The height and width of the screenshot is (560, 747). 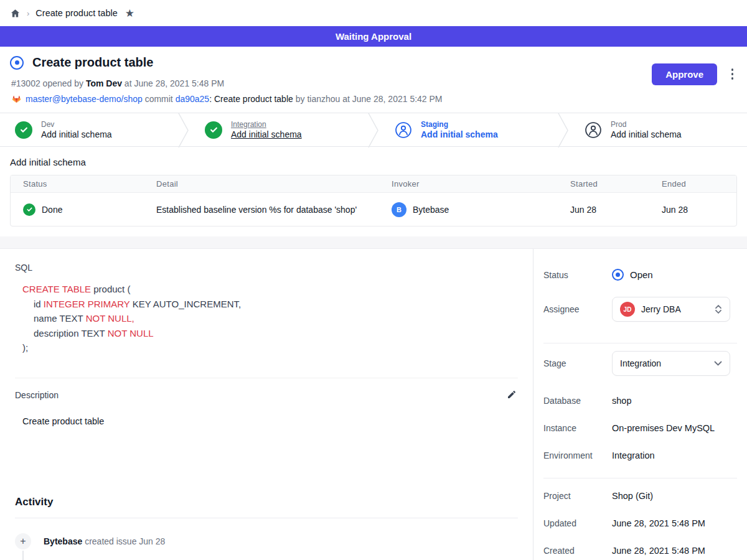 I want to click on activity-entry: + Bytebase created issue Jun 28, so click(x=266, y=541).